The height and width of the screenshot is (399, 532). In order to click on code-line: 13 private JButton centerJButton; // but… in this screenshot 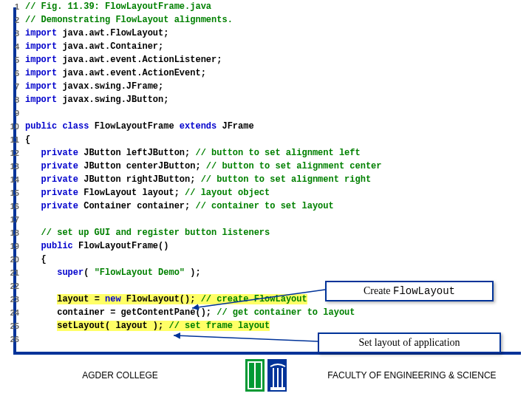, I will do `click(214, 166)`.